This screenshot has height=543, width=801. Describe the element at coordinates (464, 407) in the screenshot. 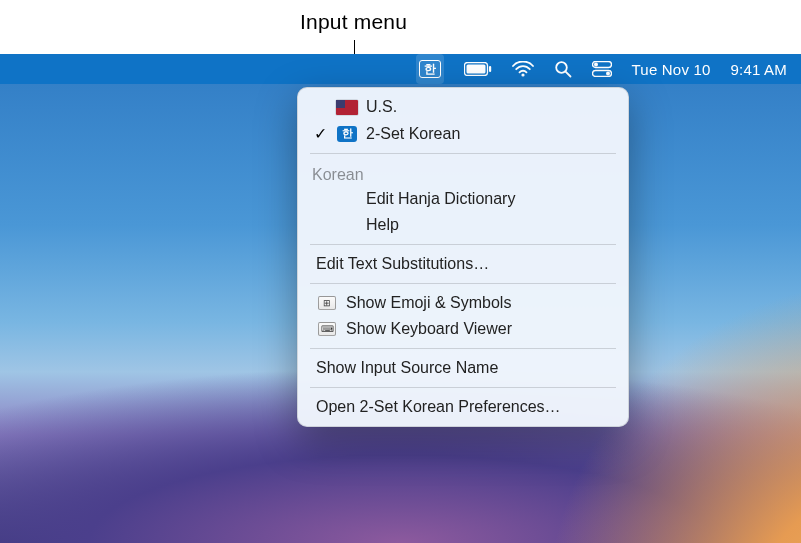

I see `menu-item-label: Open 2-Set Korean Preferences…` at that location.